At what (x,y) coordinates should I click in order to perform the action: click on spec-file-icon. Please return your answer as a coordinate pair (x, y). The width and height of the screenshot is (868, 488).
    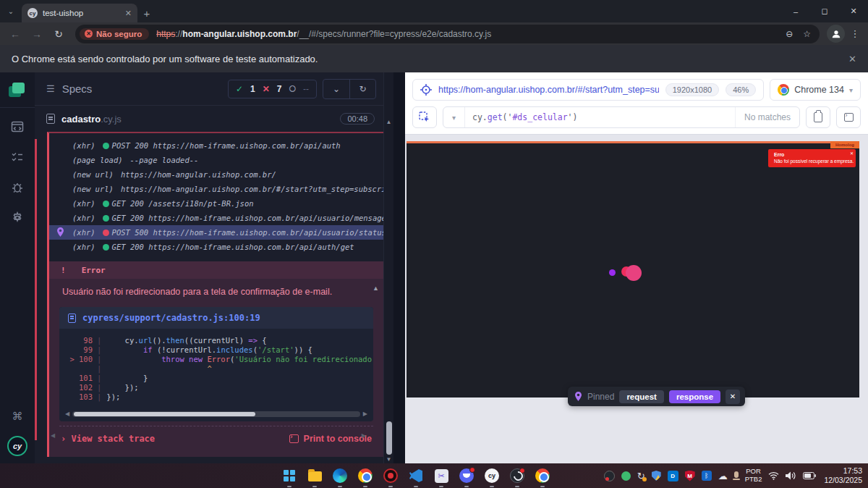
    Looking at the image, I should click on (51, 119).